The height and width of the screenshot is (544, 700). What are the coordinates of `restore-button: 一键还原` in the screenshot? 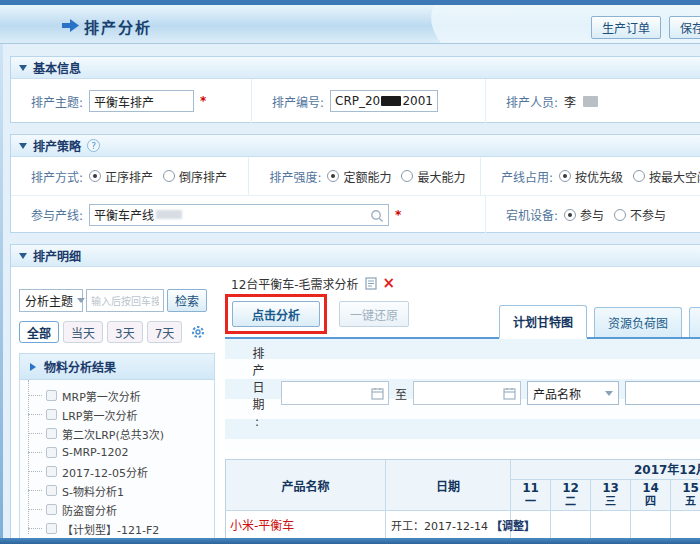 It's located at (374, 314).